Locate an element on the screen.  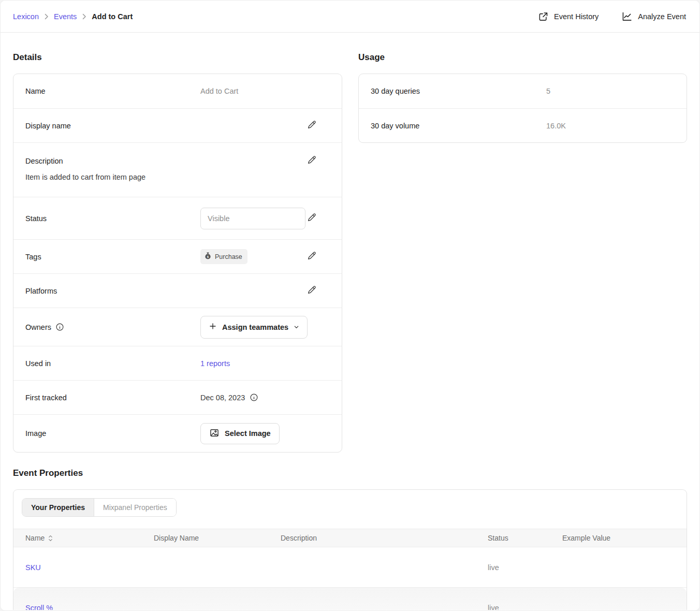
breadcrumb-events-link: Events is located at coordinates (65, 17).